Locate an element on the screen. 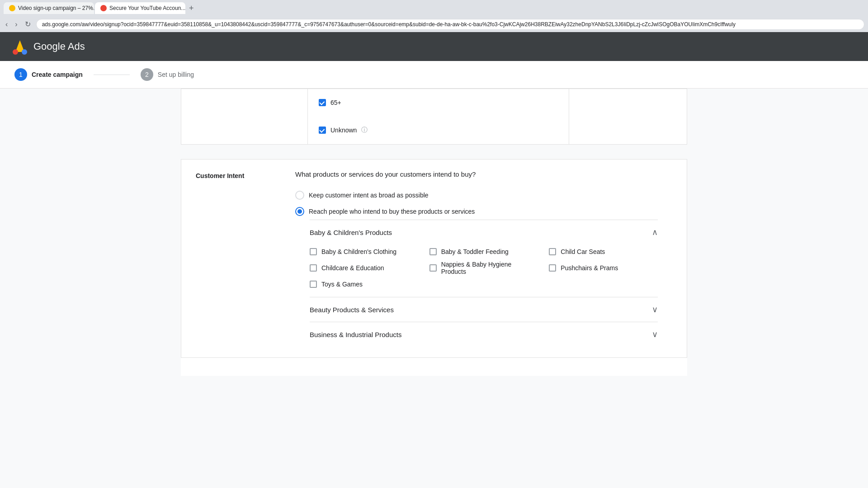  logo-text: Google Ads is located at coordinates (59, 47).